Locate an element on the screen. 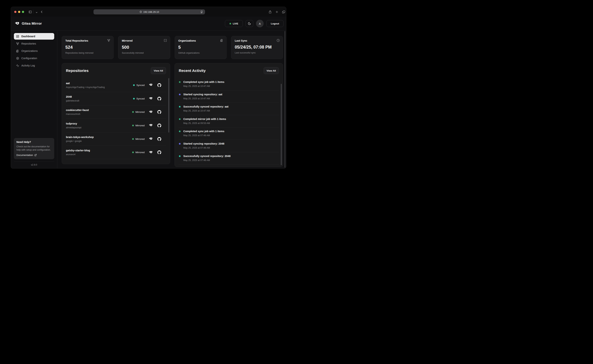  repo-status-badge: Synced is located at coordinates (139, 85).